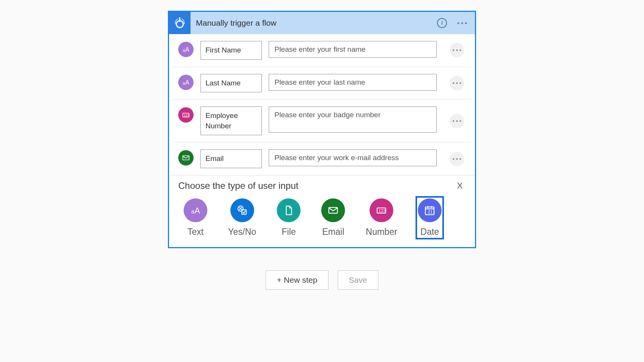 Image resolution: width=644 pixels, height=362 pixels. What do you see at coordinates (322, 23) in the screenshot?
I see `trigger-header: Manually trigger a flow i` at bounding box center [322, 23].